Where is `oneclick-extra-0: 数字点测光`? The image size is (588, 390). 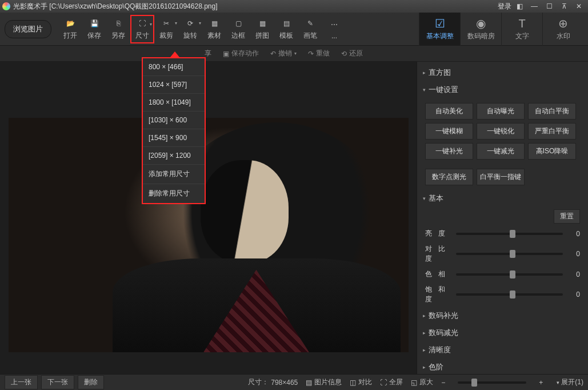 oneclick-extra-0: 数字点测光 is located at coordinates (449, 177).